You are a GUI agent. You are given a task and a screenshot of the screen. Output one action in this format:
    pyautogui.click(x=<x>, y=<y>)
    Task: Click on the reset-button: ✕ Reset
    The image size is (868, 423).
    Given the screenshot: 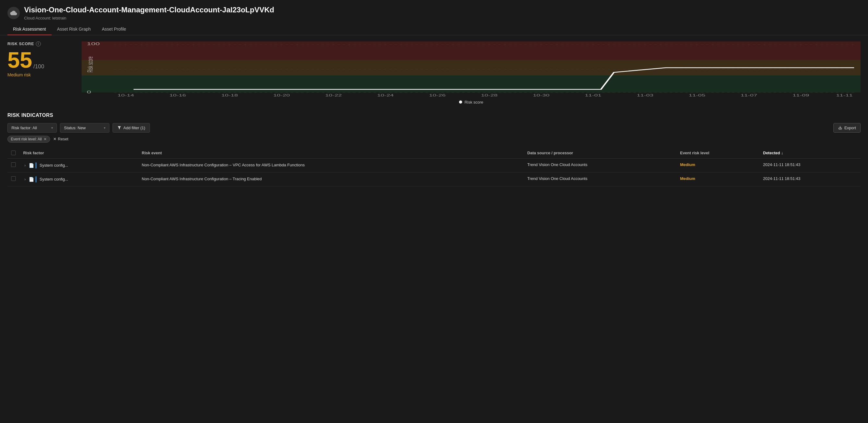 What is the action you would take?
    pyautogui.click(x=61, y=139)
    